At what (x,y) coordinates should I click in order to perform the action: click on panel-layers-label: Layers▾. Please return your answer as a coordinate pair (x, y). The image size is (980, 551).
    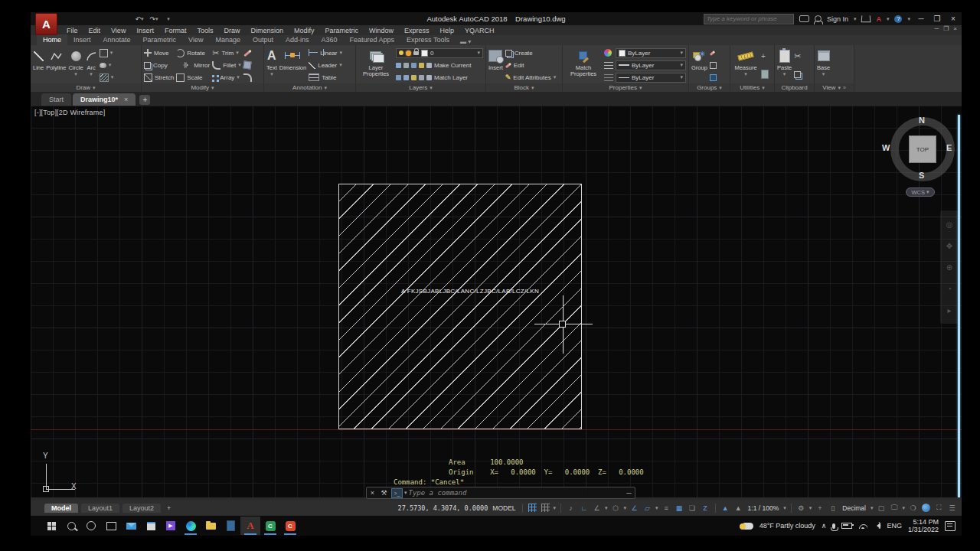
    Looking at the image, I should click on (421, 87).